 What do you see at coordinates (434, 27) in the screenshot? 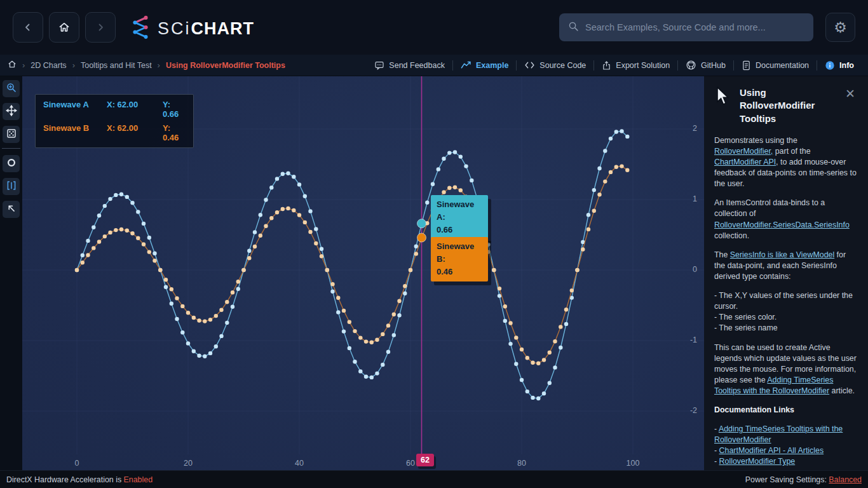
I see `app-header: SCiCHART ⚙` at bounding box center [434, 27].